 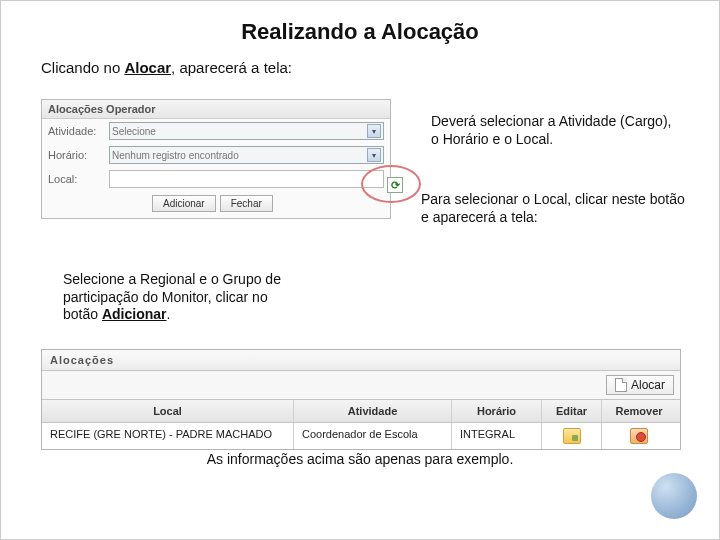 I want to click on intro-bold: Alocar, so click(x=148, y=68).